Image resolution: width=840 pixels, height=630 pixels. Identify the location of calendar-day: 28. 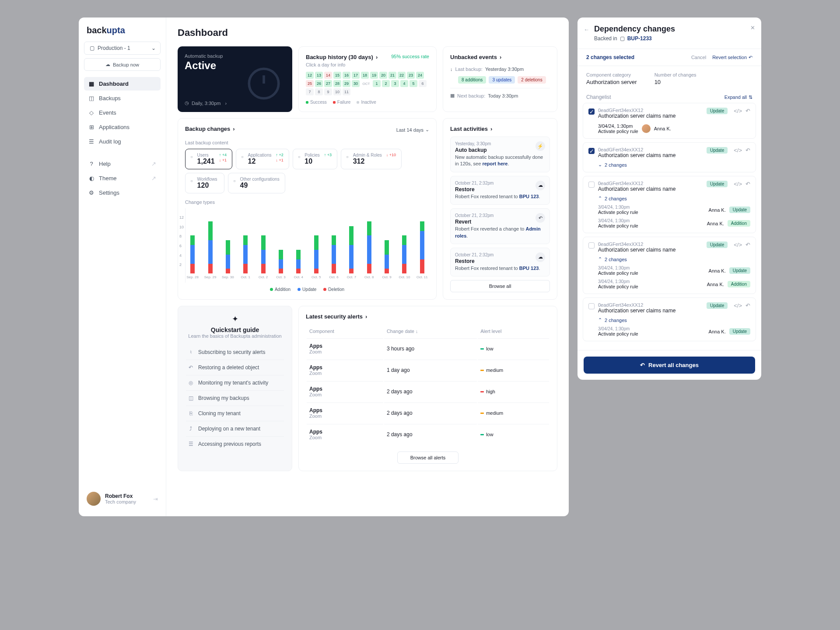
(337, 84).